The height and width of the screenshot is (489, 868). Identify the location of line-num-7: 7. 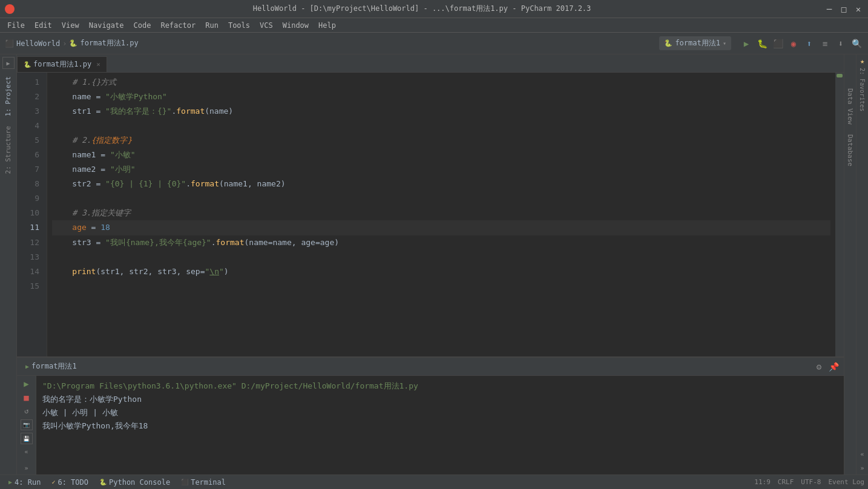
(28, 169).